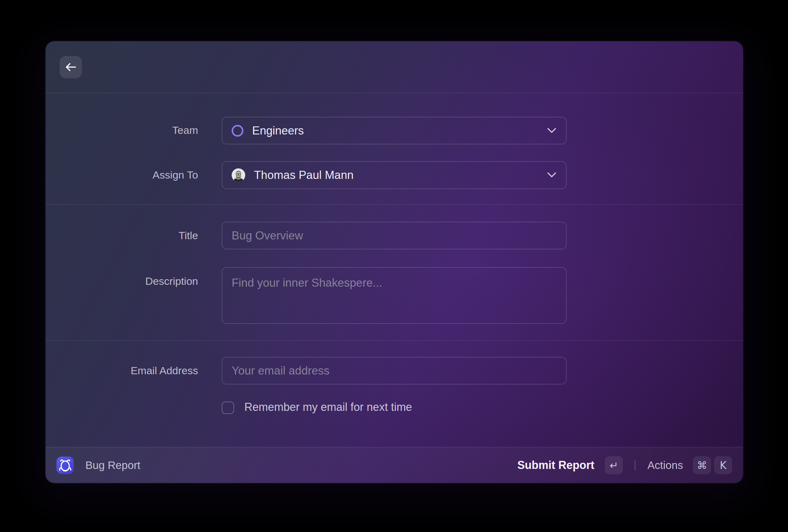 This screenshot has width=788, height=532. Describe the element at coordinates (614, 465) in the screenshot. I see `enter-key-icon: ↵` at that location.